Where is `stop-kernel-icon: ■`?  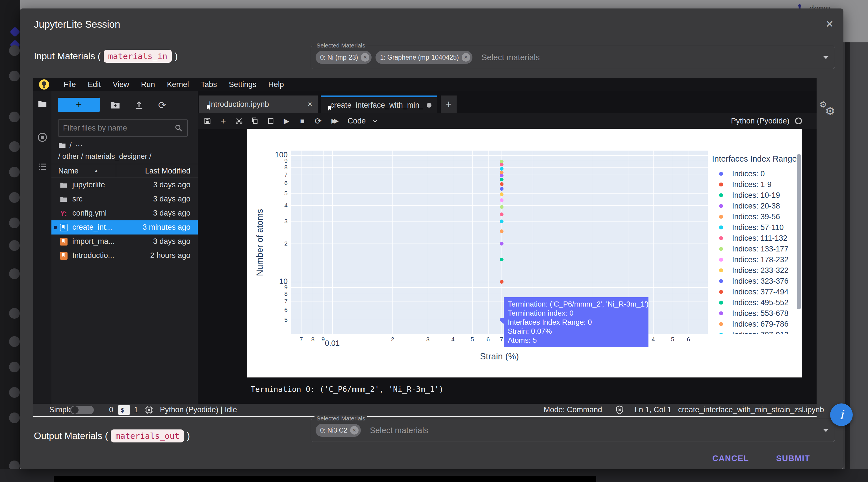 stop-kernel-icon: ■ is located at coordinates (303, 121).